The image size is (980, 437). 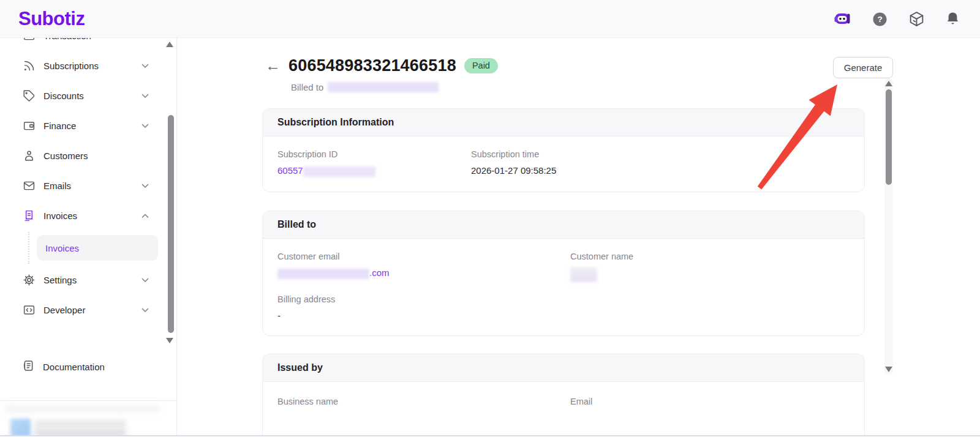 What do you see at coordinates (88, 126) in the screenshot?
I see `sidebar-item-finance: Finance` at bounding box center [88, 126].